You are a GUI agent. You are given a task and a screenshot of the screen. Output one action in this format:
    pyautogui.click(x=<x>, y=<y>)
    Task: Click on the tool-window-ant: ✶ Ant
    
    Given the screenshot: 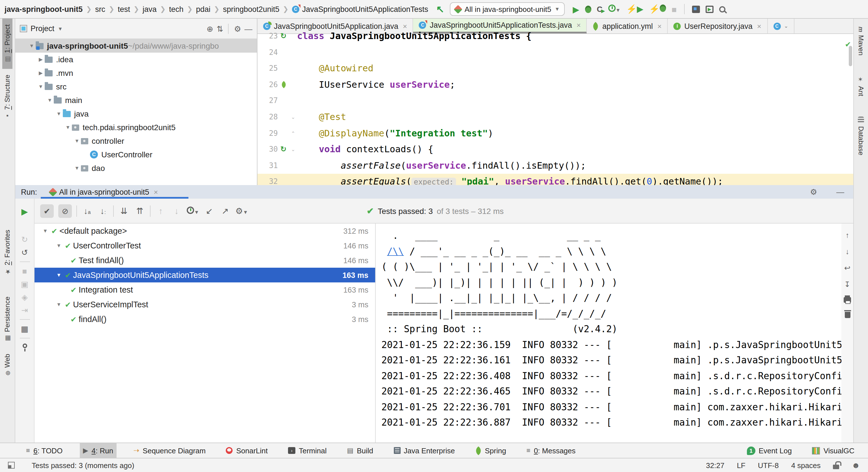 What is the action you would take?
    pyautogui.click(x=861, y=86)
    